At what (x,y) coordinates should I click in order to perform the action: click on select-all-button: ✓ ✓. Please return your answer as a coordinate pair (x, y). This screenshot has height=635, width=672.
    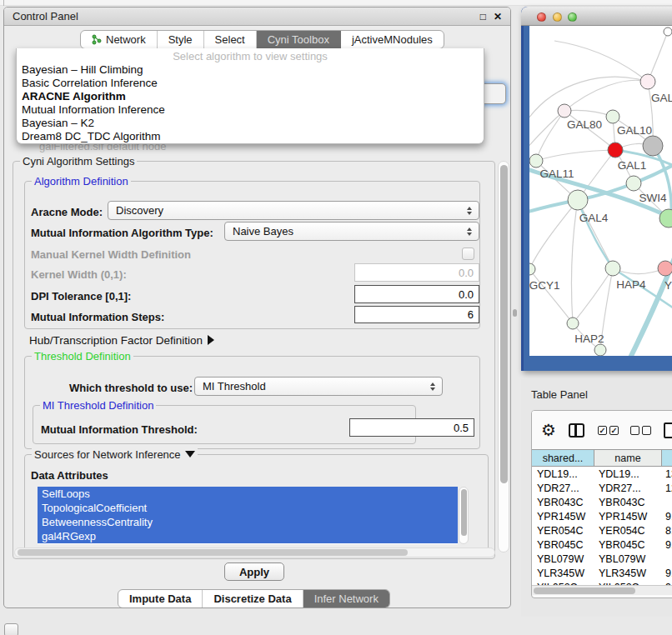
    Looking at the image, I should click on (609, 430).